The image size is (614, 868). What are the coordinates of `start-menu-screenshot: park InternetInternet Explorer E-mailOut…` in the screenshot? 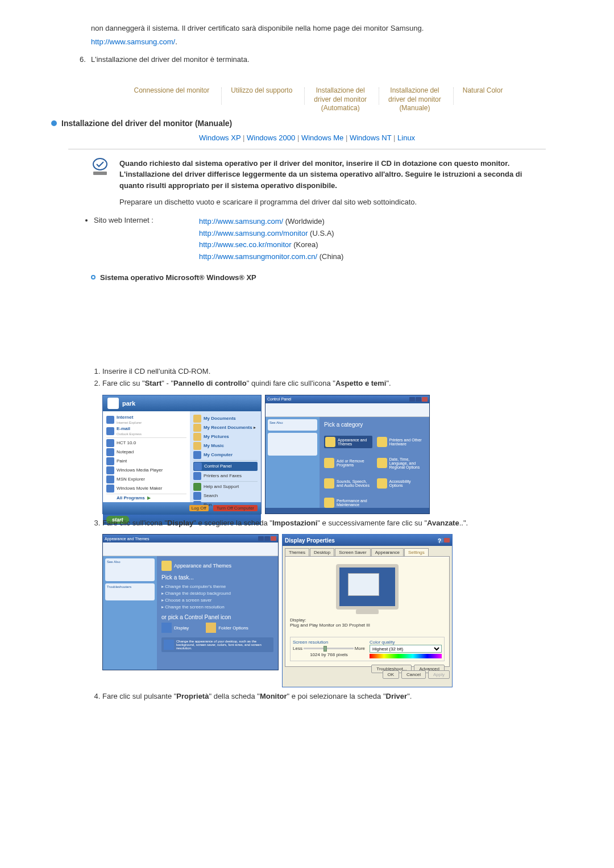 It's located at (182, 454).